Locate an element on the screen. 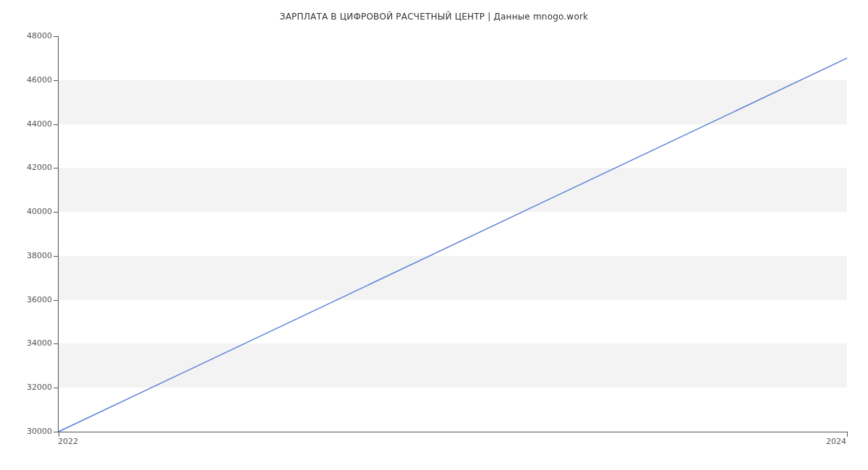 Image resolution: width=868 pixels, height=470 pixels. y-tick-label: 34000 is located at coordinates (26, 343).